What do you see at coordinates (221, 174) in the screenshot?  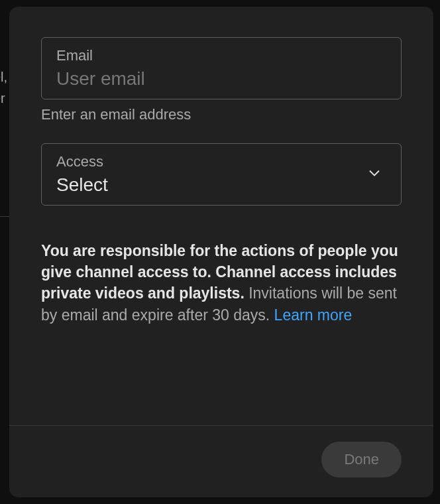 I see `access-select: Access Select` at bounding box center [221, 174].